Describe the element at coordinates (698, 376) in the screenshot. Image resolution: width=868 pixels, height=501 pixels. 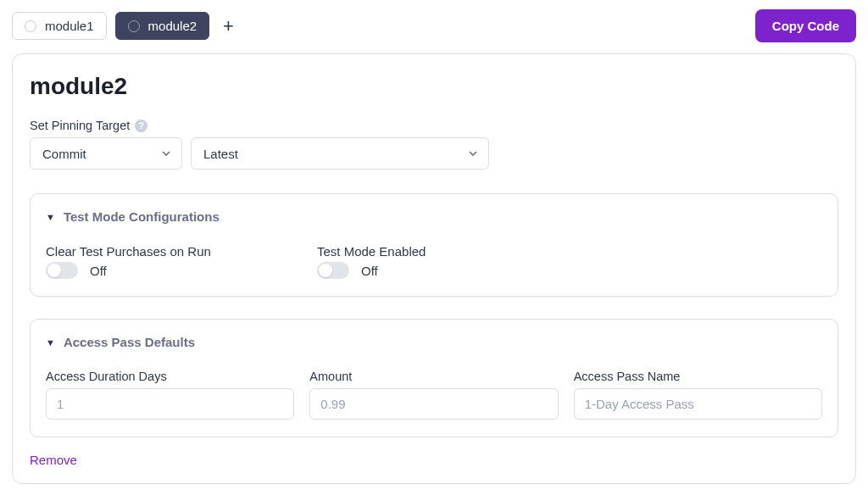
I see `field-label: Access Pass Name` at that location.